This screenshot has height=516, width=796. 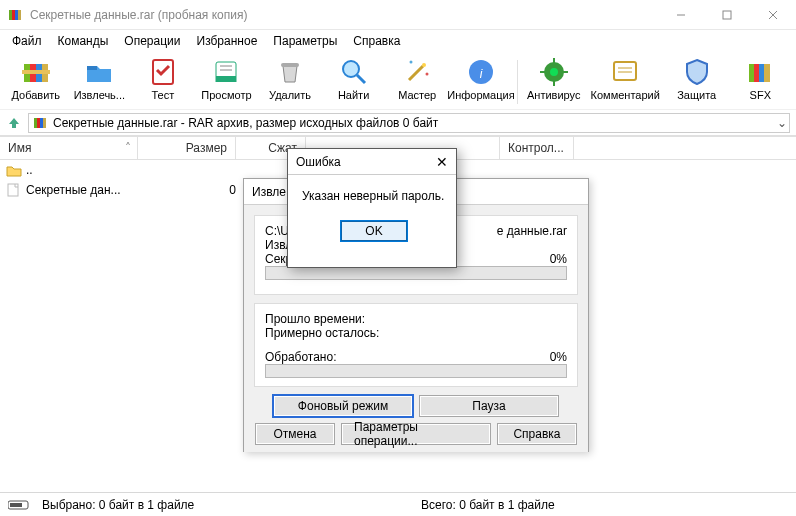 What do you see at coordinates (408, 357) in the screenshot?
I see `progress-processed-label: Обработано:` at bounding box center [408, 357].